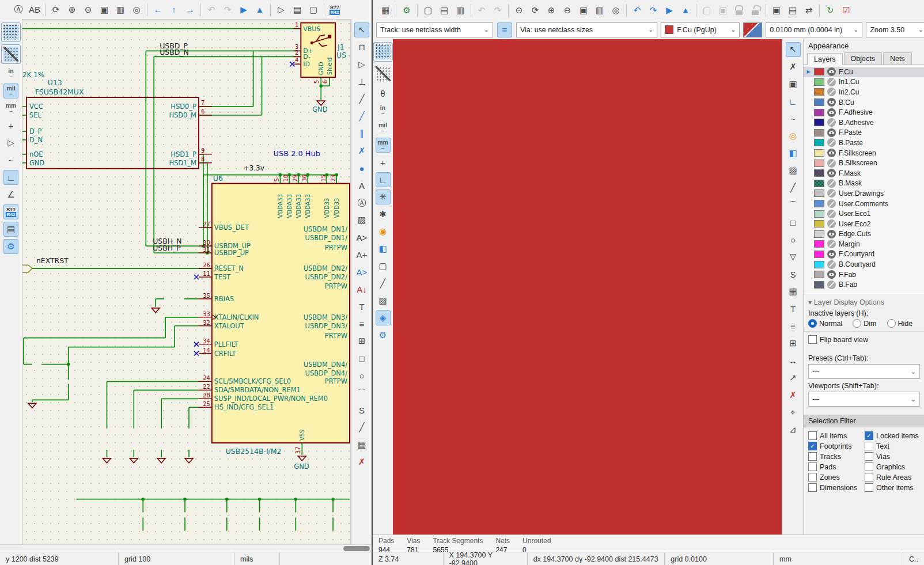  I want to click on delete-tool-icon: ✗, so click(793, 395).